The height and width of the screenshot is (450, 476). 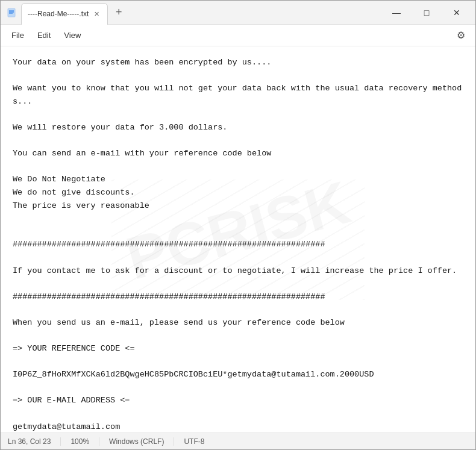 I want to click on menu-edit: Edit, so click(x=44, y=35).